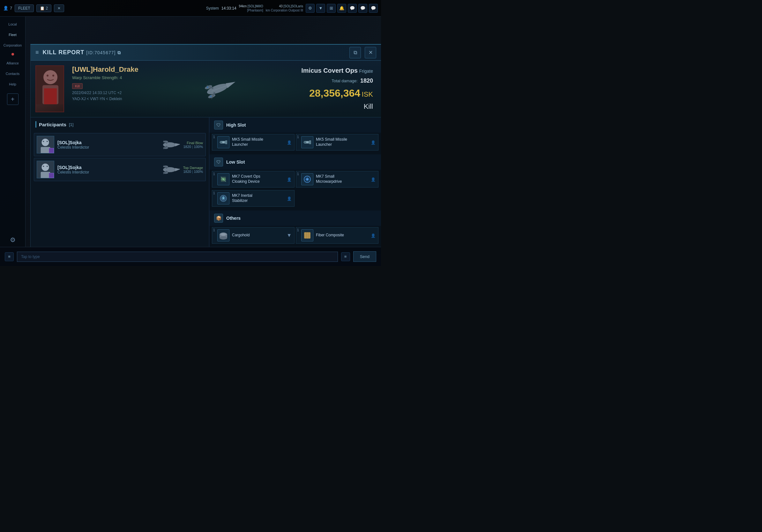  I want to click on close-fleet-button: ✕, so click(59, 8).